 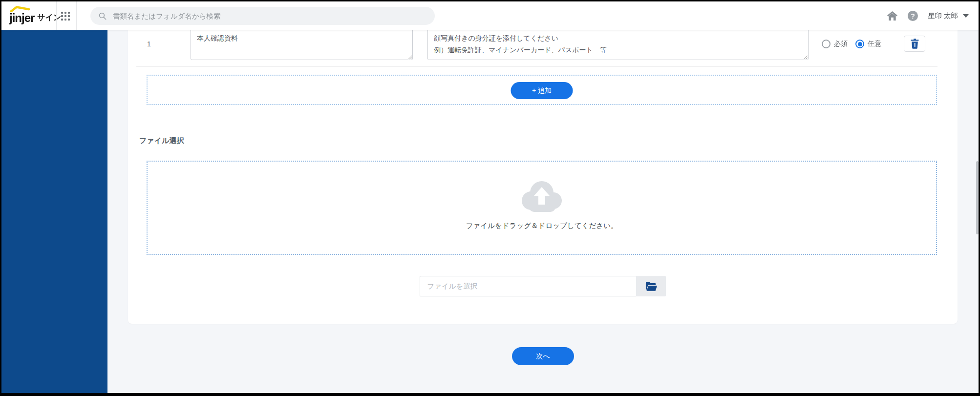 I want to click on user-name: 星印 太郎, so click(x=943, y=16).